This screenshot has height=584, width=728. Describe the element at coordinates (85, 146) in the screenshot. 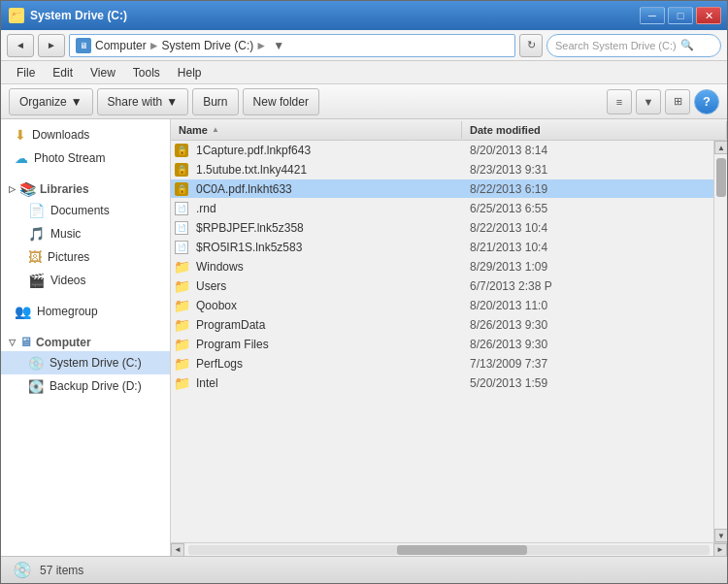

I see `sidebar-favorites: ⬇ Downloads ☁ Photo Stream` at that location.